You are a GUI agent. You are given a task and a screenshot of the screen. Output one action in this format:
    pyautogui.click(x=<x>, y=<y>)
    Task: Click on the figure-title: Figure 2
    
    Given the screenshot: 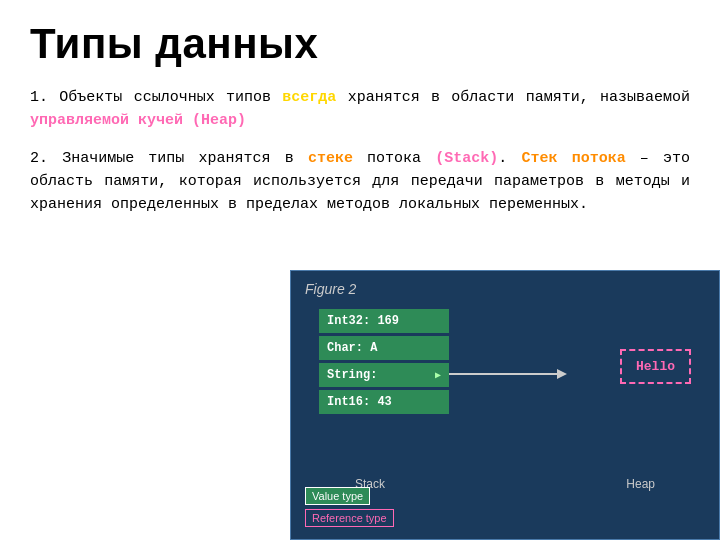 What is the action you would take?
    pyautogui.click(x=505, y=289)
    